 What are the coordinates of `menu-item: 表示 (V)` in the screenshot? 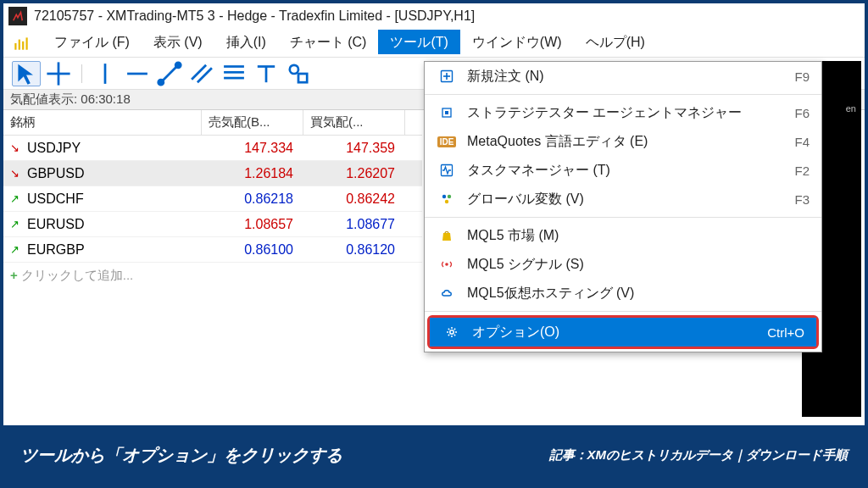 It's located at (178, 42).